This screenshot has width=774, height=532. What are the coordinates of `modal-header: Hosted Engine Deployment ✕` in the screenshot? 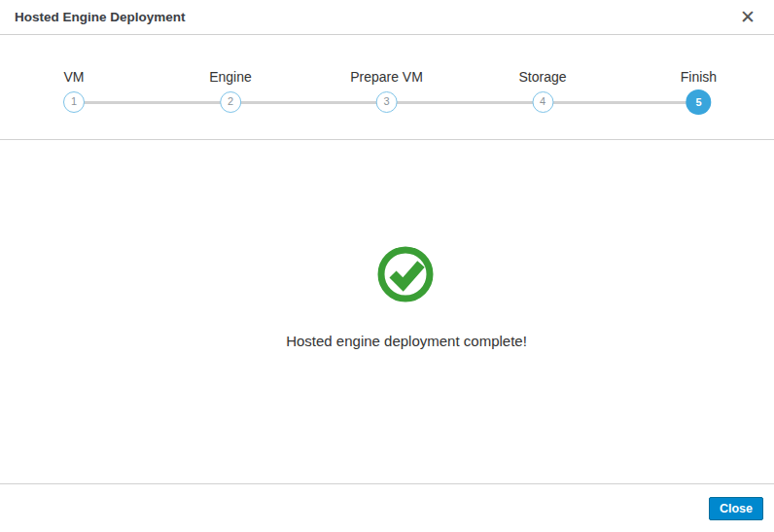 It's located at (387, 18).